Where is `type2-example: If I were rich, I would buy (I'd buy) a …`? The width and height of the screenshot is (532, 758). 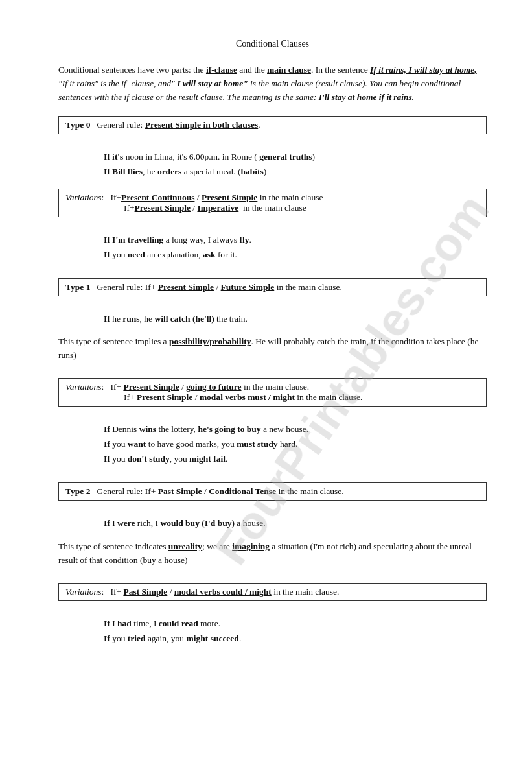
type2-example: If I were rich, I would buy (I'd buy) a … is located at coordinates (272, 525).